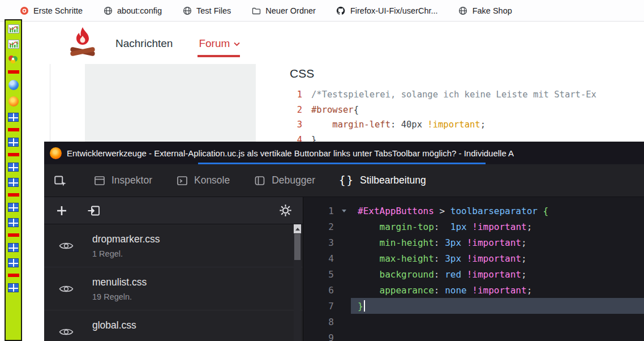 This screenshot has height=341, width=644. Describe the element at coordinates (100, 181) in the screenshot. I see `inspector-icon` at that location.